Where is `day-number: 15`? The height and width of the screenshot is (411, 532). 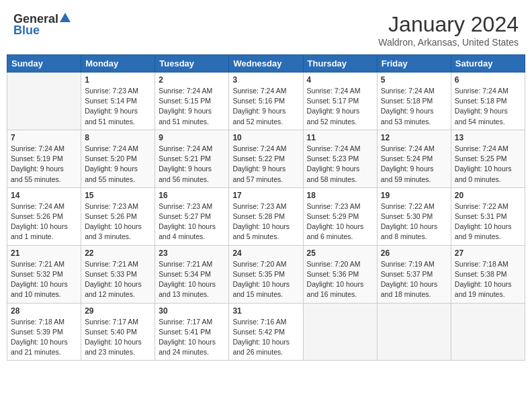 day-number: 15 is located at coordinates (118, 195).